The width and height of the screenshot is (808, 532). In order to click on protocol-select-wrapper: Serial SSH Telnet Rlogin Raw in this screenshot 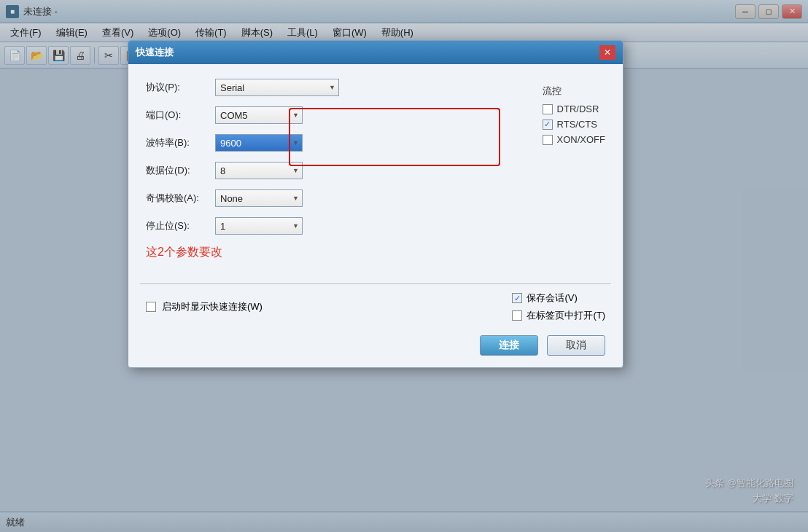, I will do `click(277, 87)`.